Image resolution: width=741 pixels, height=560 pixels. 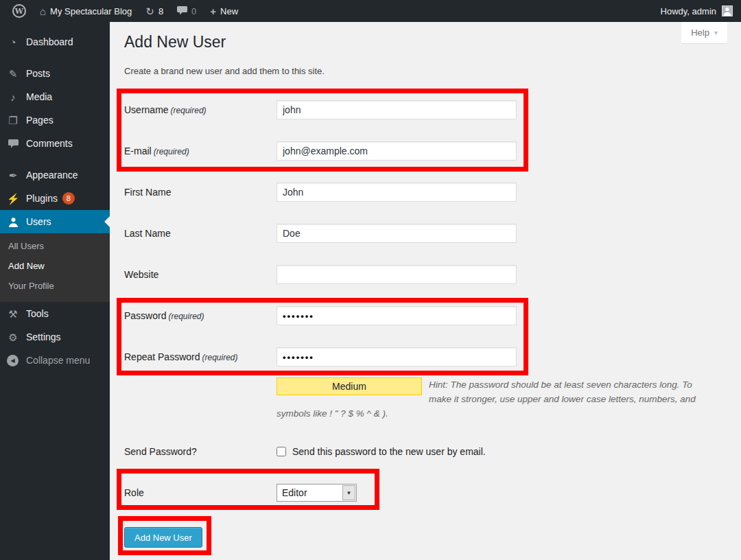 I want to click on role-select: Editor ▼, so click(x=317, y=493).